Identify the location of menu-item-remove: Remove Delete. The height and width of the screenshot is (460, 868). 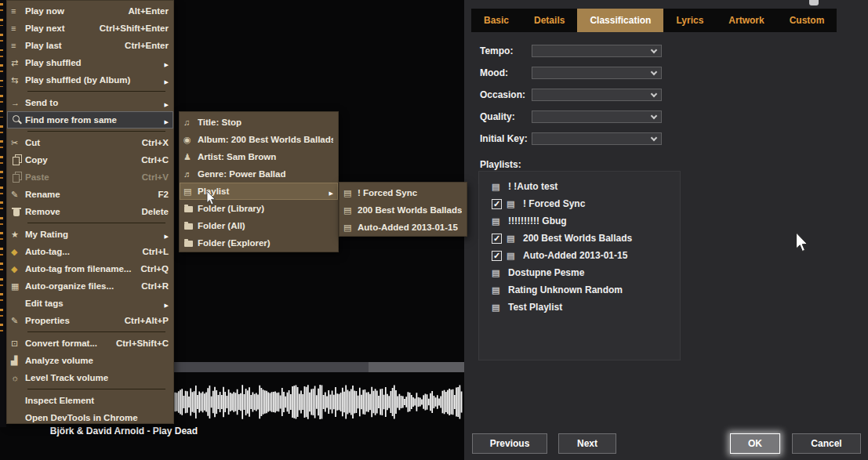
(90, 212).